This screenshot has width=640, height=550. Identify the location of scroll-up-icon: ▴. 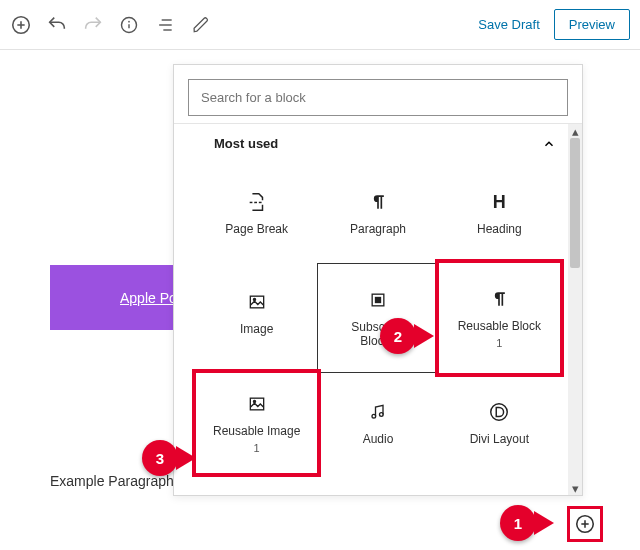
(575, 131).